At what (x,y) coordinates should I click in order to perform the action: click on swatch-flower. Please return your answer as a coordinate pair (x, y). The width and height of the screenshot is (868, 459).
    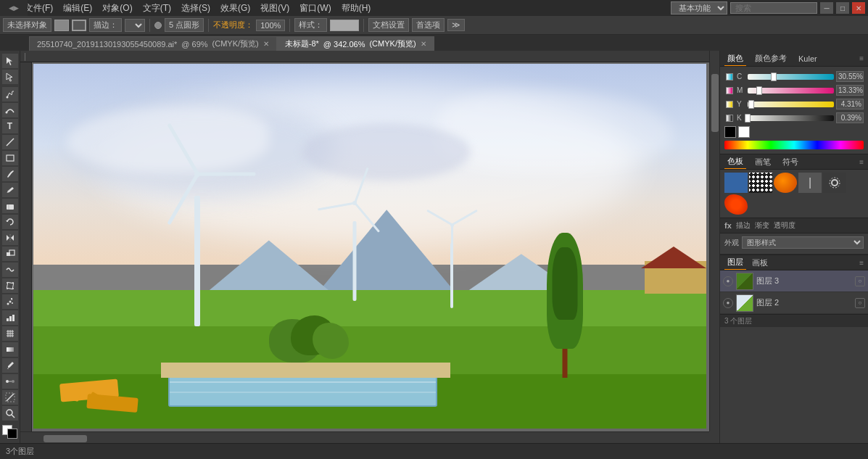
    Looking at the image, I should click on (736, 204).